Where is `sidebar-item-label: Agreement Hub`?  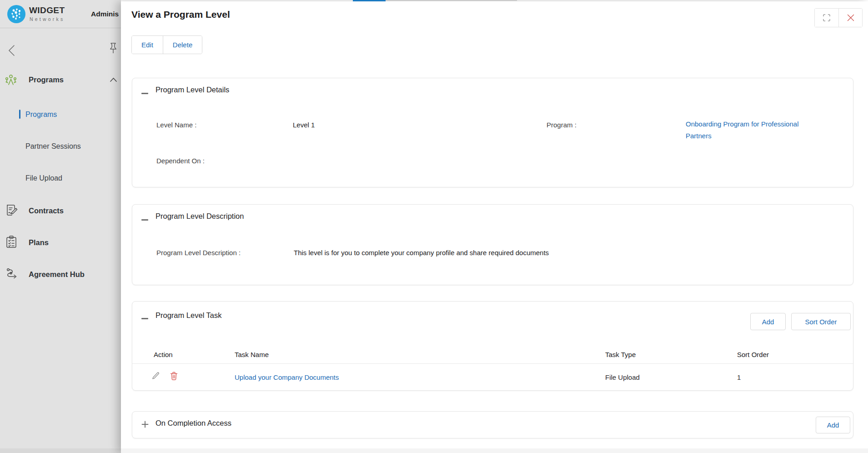 sidebar-item-label: Agreement Hub is located at coordinates (56, 275).